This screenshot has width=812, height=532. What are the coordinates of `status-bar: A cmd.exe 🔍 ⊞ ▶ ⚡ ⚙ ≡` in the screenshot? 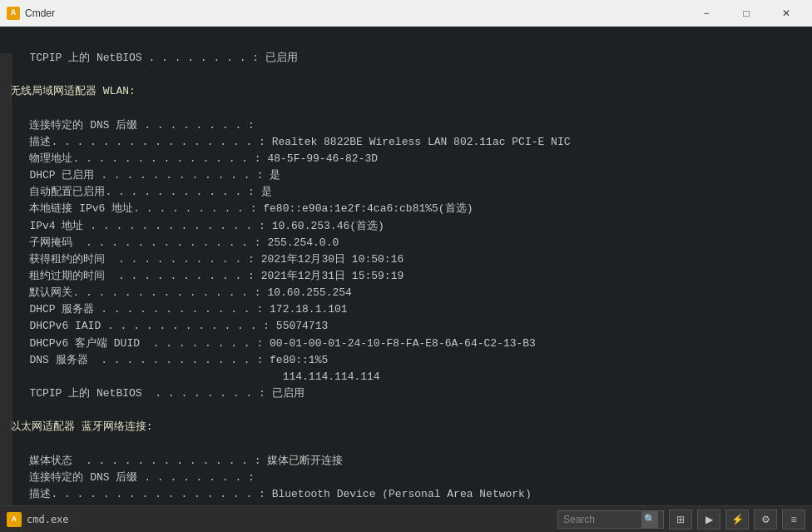 It's located at (406, 519).